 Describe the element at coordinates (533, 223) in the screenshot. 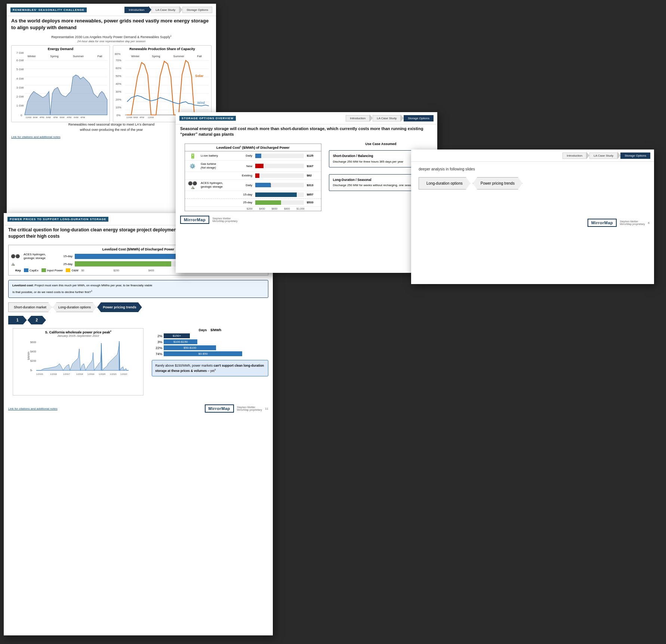

I see `slide4-footer: MirrorMap Stephen Mettler MirrorMap prop…` at that location.